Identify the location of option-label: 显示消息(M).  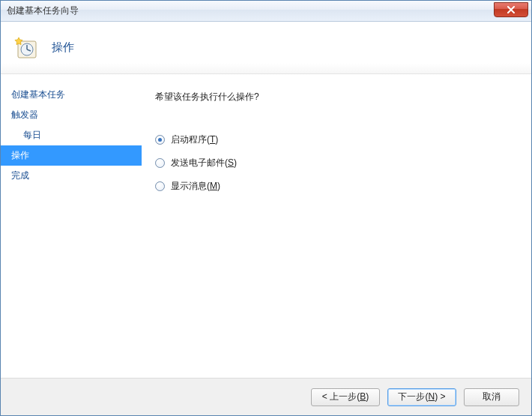
(196, 186).